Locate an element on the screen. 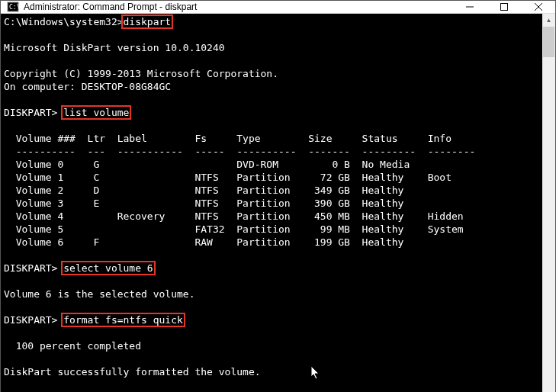 The image size is (556, 392). window-title: Administrator: Command Prompt - diskpart is located at coordinates (238, 7).